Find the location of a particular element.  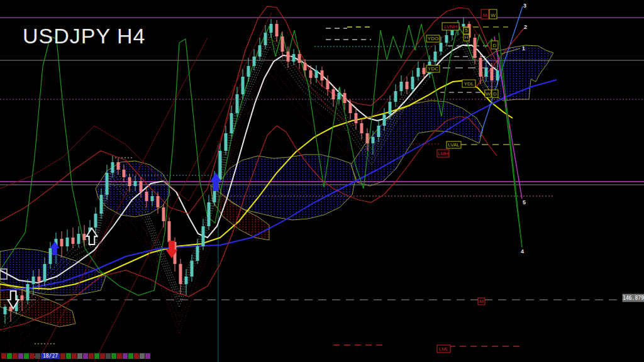

wave-number-label: 2 is located at coordinates (526, 27).